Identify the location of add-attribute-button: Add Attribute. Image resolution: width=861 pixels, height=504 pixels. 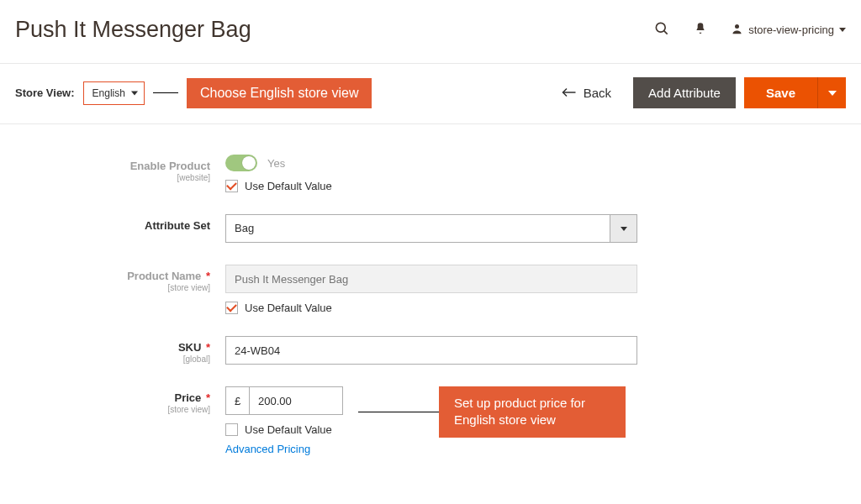
(684, 92).